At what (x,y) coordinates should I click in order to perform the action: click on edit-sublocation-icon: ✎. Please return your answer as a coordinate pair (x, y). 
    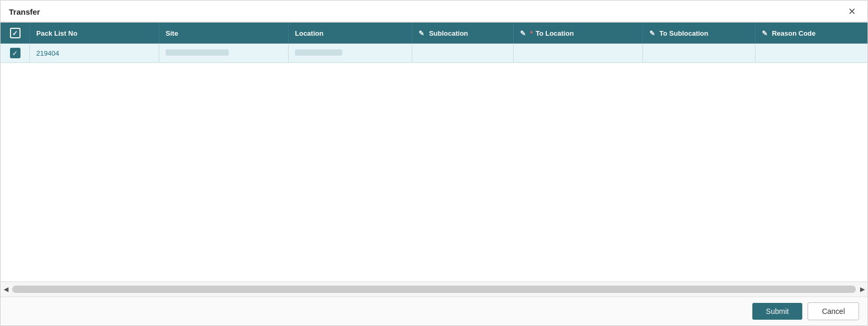
    Looking at the image, I should click on (422, 34).